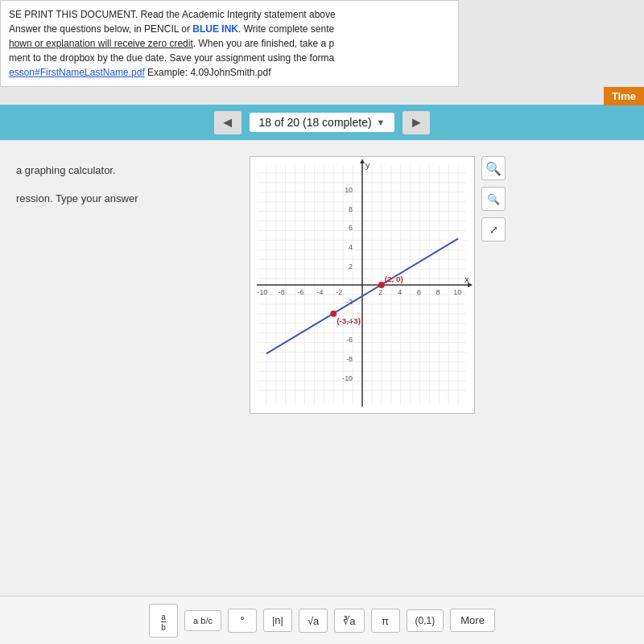 Image resolution: width=644 pixels, height=644 pixels. What do you see at coordinates (322, 122) in the screenshot?
I see `nav-label: 18 of 20 (18 complete) ▼` at bounding box center [322, 122].